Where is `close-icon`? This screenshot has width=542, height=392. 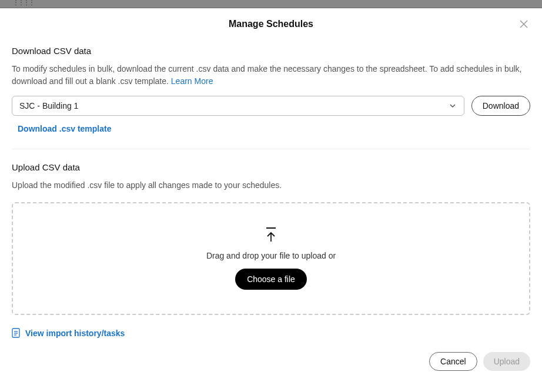 close-icon is located at coordinates (524, 24).